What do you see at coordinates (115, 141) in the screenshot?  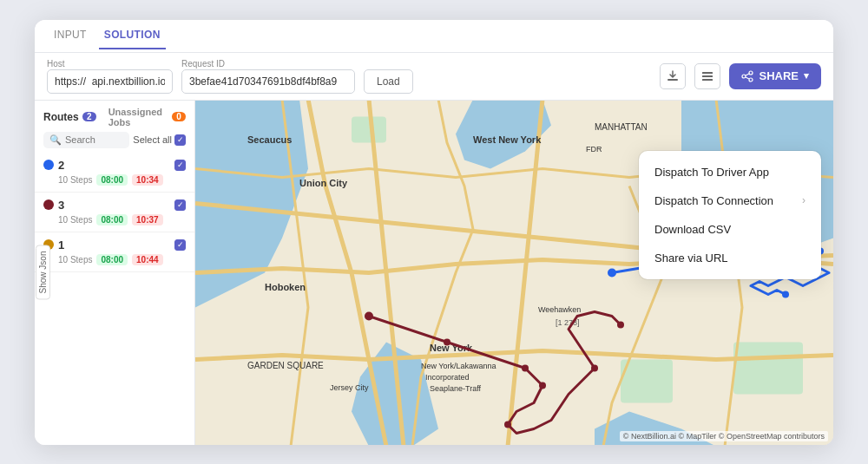 I see `sidebar-search-row: 🔍 Select all` at bounding box center [115, 141].